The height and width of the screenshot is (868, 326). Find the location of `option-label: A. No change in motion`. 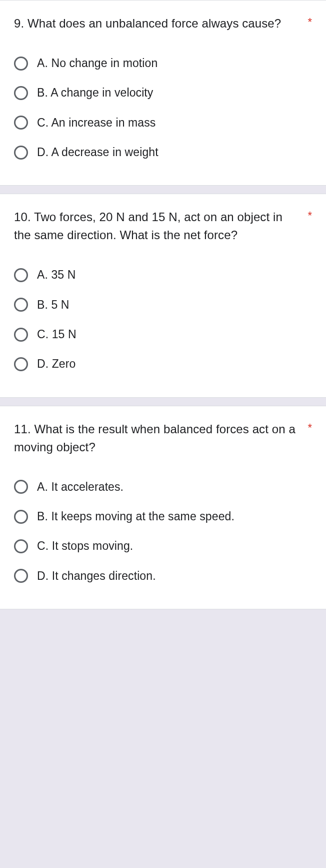

option-label: A. No change in motion is located at coordinates (97, 63).